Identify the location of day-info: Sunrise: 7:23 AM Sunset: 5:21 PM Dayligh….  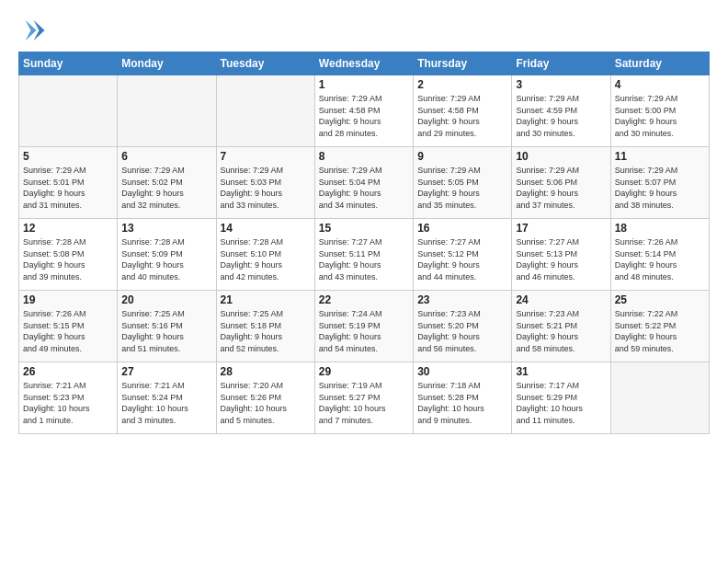
(561, 331).